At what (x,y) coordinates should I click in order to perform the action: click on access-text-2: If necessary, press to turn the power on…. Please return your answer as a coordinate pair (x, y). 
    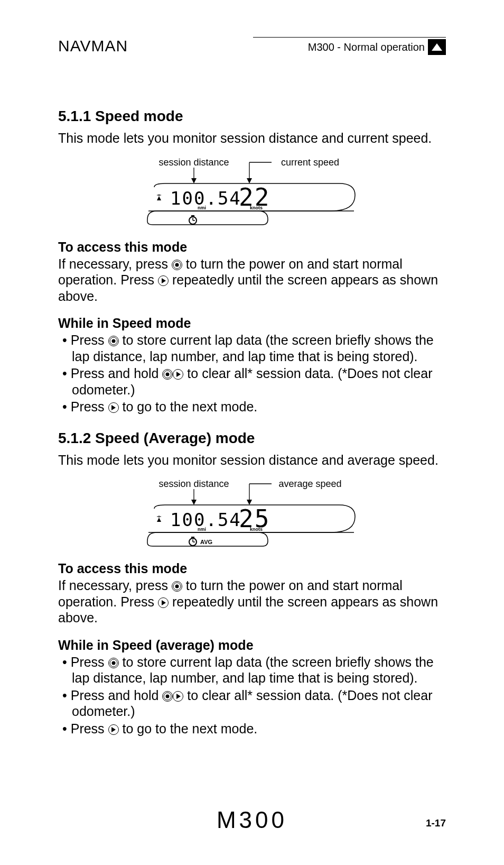
    Looking at the image, I should click on (252, 602).